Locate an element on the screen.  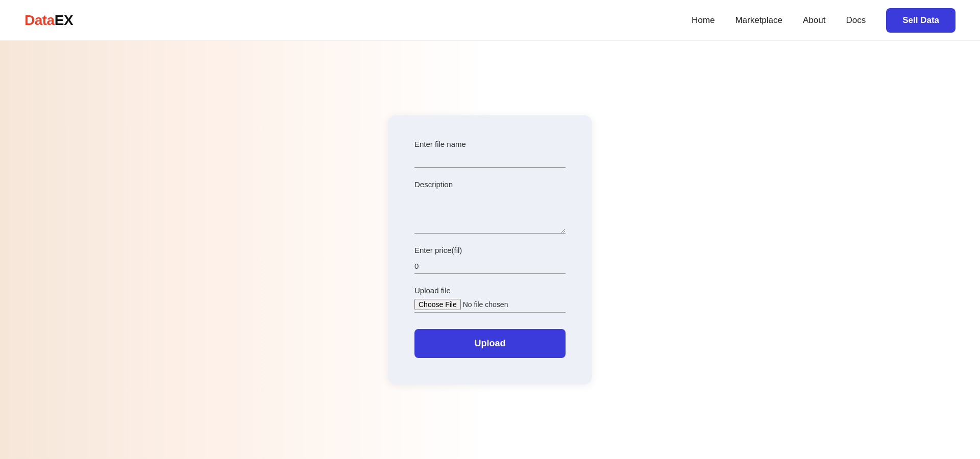
description-group: Description is located at coordinates (490, 207).